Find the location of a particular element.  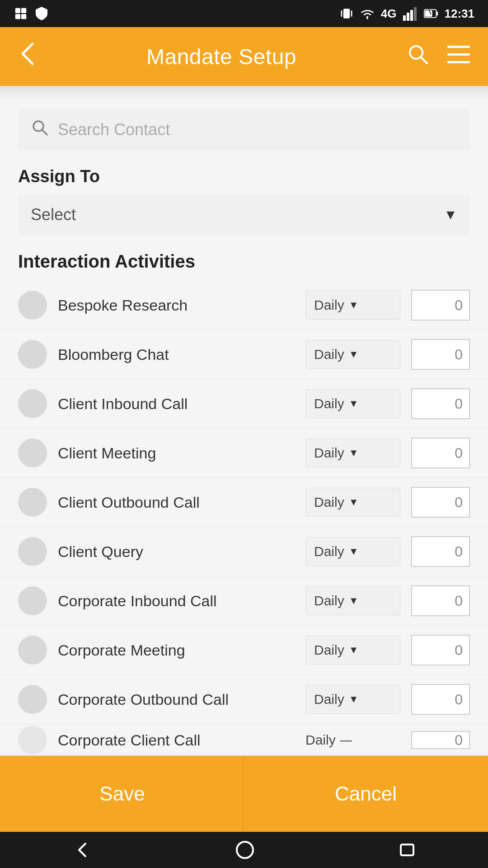

assign-to-dropdown: Select ▼ is located at coordinates (244, 215).